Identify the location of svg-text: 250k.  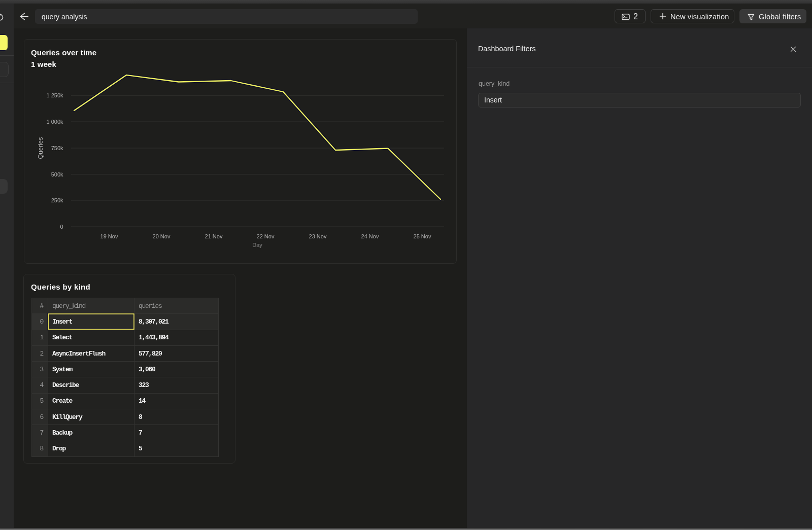
(57, 200).